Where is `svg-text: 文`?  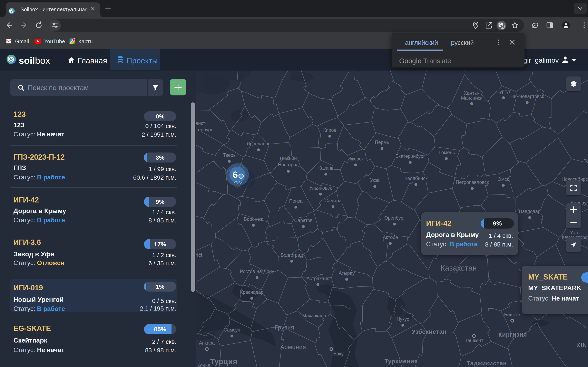
svg-text: 文 is located at coordinates (502, 27).